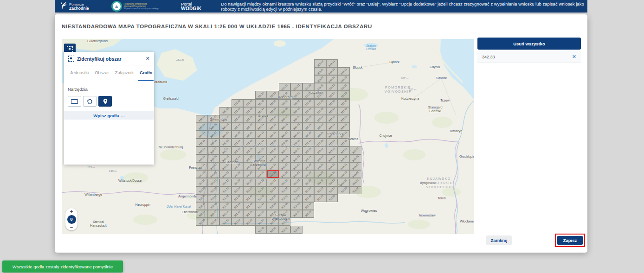  What do you see at coordinates (249, 103) in the screenshot?
I see `grid-cell: 321.41` at bounding box center [249, 103].